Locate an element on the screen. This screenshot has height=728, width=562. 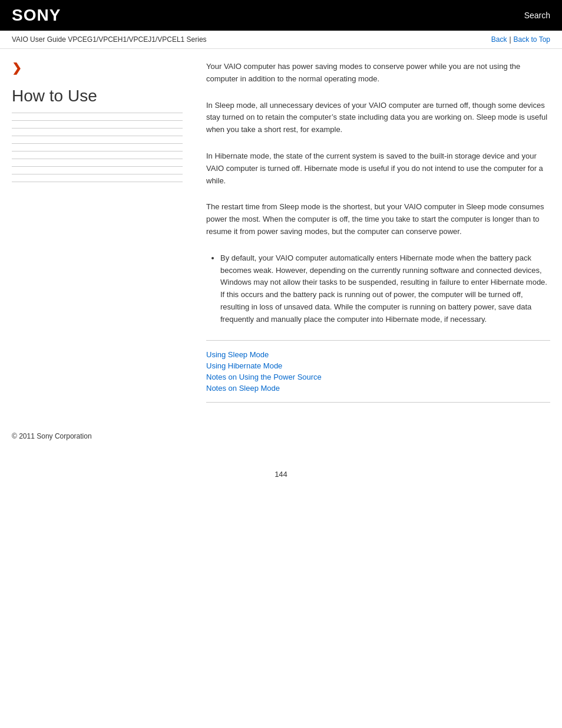
paragraph-3: In Hibernate mode, the state of the curr… is located at coordinates (378, 169).